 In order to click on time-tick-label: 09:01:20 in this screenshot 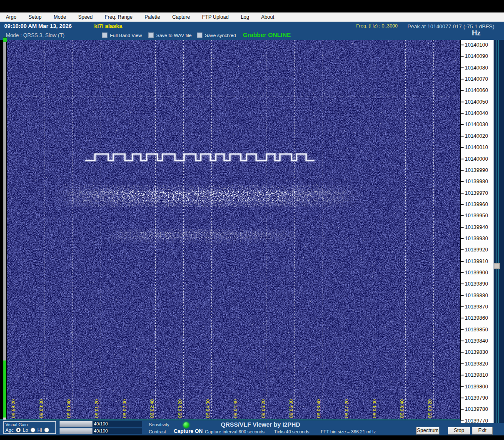, I will do `click(97, 409)`.